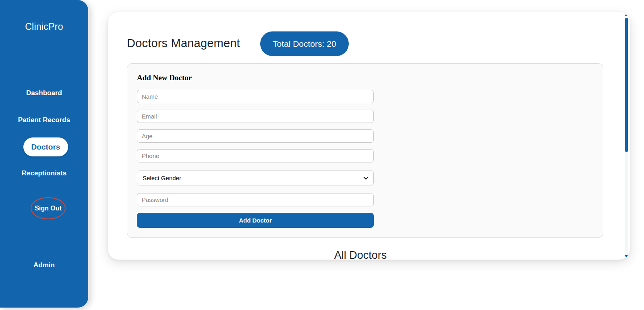 The height and width of the screenshot is (310, 644). I want to click on scrollbar, so click(627, 135).